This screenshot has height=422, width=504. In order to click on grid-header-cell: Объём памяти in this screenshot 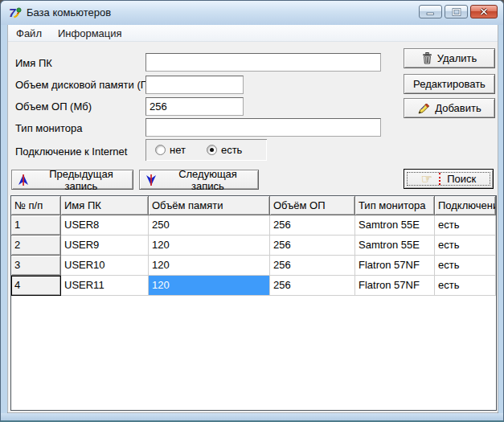, I will do `click(209, 206)`.